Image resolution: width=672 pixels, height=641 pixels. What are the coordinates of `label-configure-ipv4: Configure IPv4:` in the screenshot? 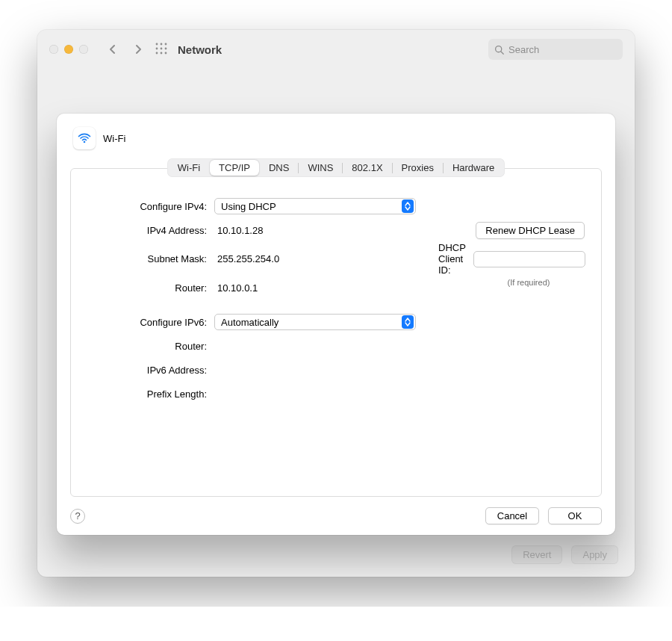 It's located at (147, 206).